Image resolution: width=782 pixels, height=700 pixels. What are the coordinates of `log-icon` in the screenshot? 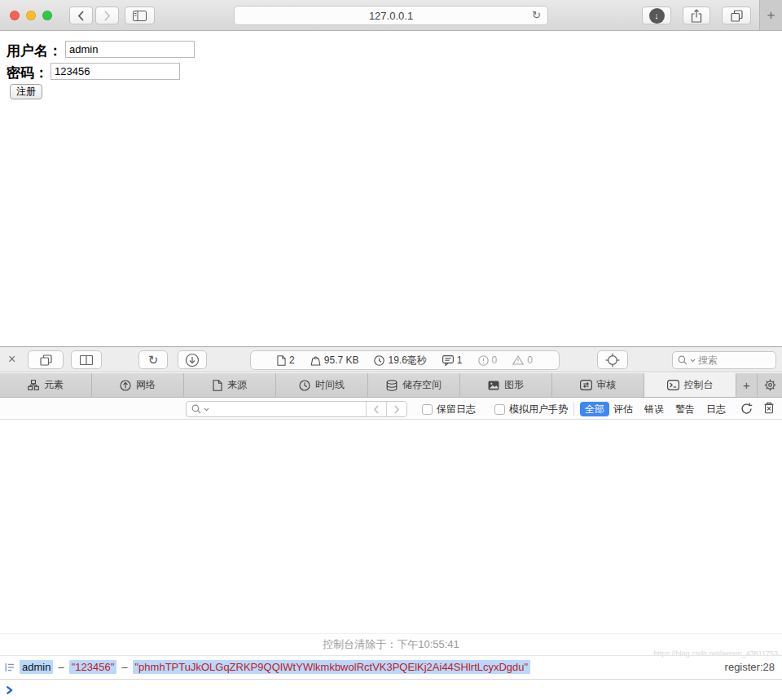 It's located at (10, 667).